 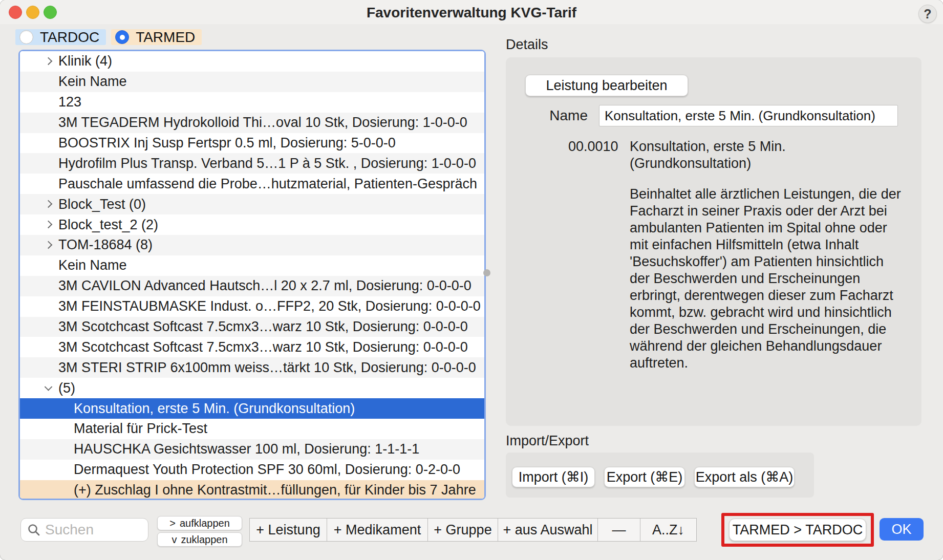 What do you see at coordinates (472, 12) in the screenshot?
I see `window-title: Favoritenverwaltung KVG-Tarif` at bounding box center [472, 12].